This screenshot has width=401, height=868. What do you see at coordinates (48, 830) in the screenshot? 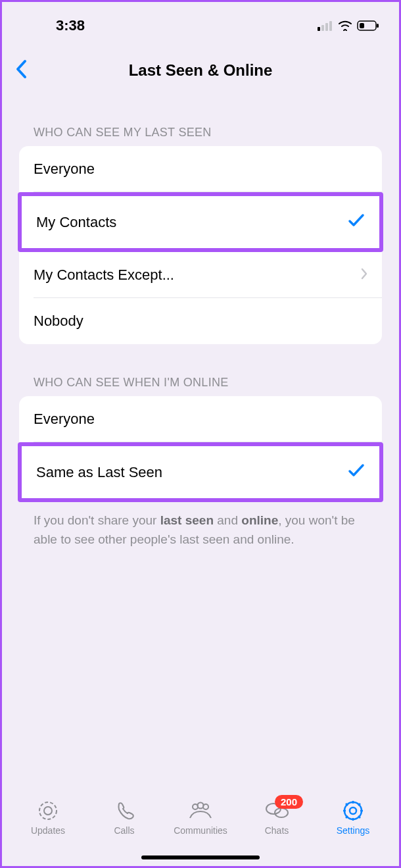
I see `tab-label: Updates` at bounding box center [48, 830].